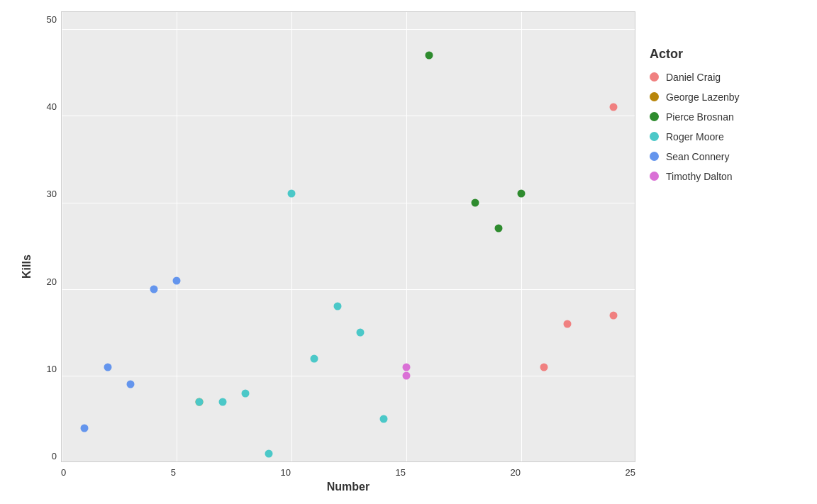 The image size is (817, 504). What do you see at coordinates (694, 77) in the screenshot?
I see `legend-label: Daniel Craig` at bounding box center [694, 77].